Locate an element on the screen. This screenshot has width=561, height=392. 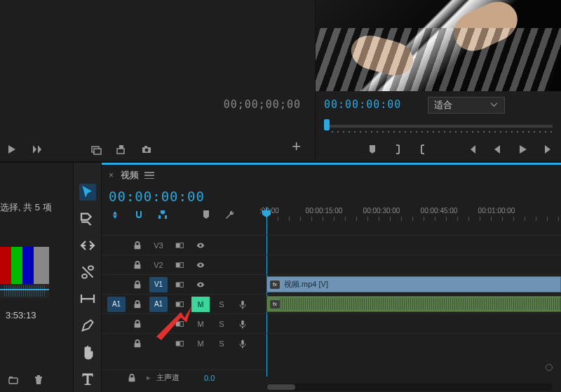
step-fwd-icon is located at coordinates (548, 149).